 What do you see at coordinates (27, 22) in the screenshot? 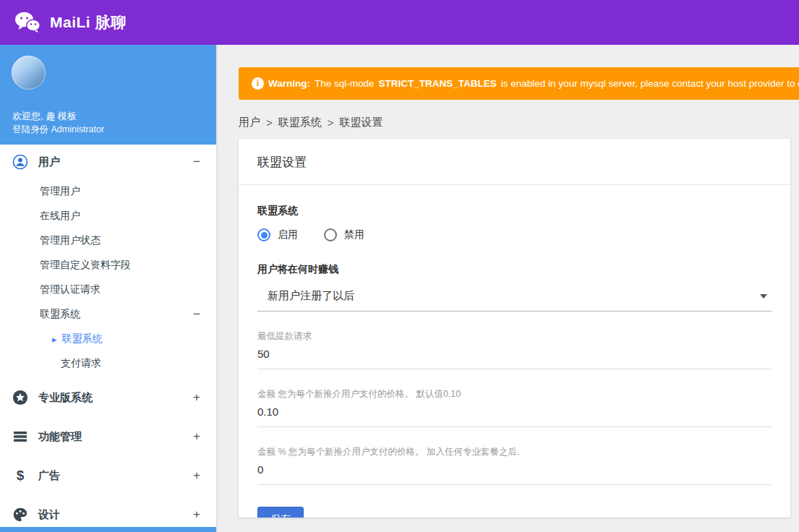
I see `wechat-logo-icon` at bounding box center [27, 22].